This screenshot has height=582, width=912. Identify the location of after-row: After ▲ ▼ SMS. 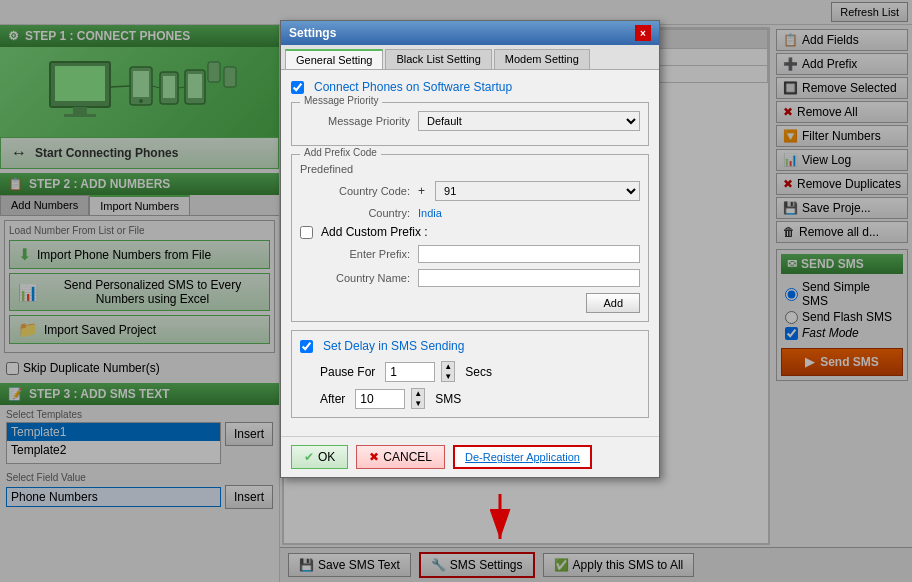
(470, 398).